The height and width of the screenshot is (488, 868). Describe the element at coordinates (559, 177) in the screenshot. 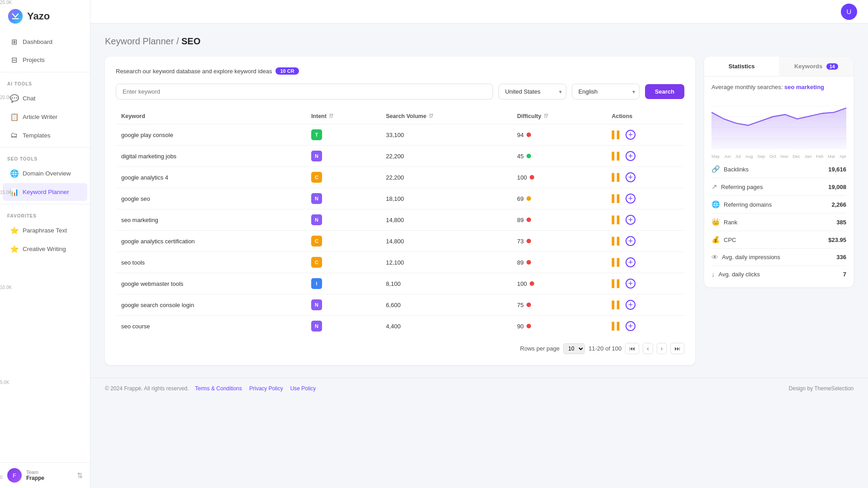

I see `cell-difficulty: 100` at that location.